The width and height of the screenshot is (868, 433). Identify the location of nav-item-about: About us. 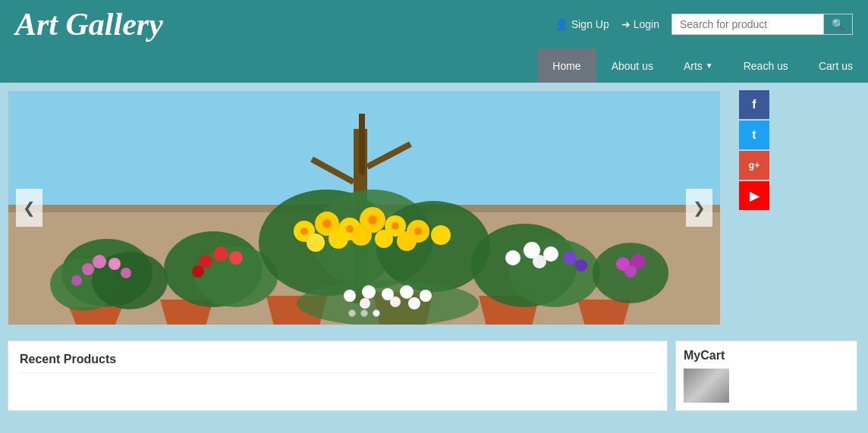
(633, 65).